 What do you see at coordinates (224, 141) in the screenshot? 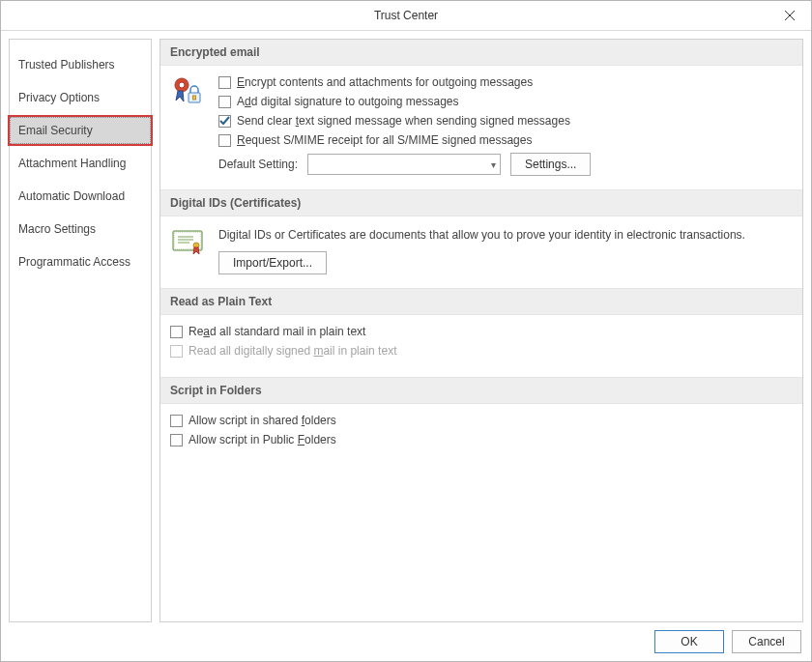
I see `checkbox-request-smime-receipt` at bounding box center [224, 141].